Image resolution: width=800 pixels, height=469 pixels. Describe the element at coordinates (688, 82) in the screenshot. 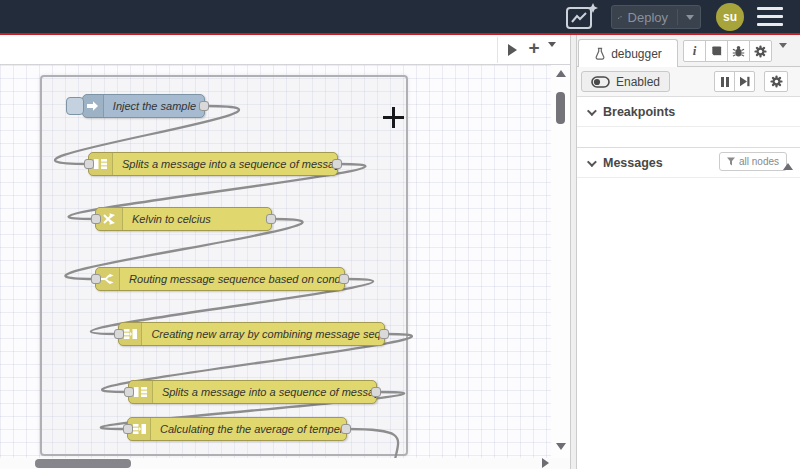

I see `debugger-toolbar: Enabled` at that location.